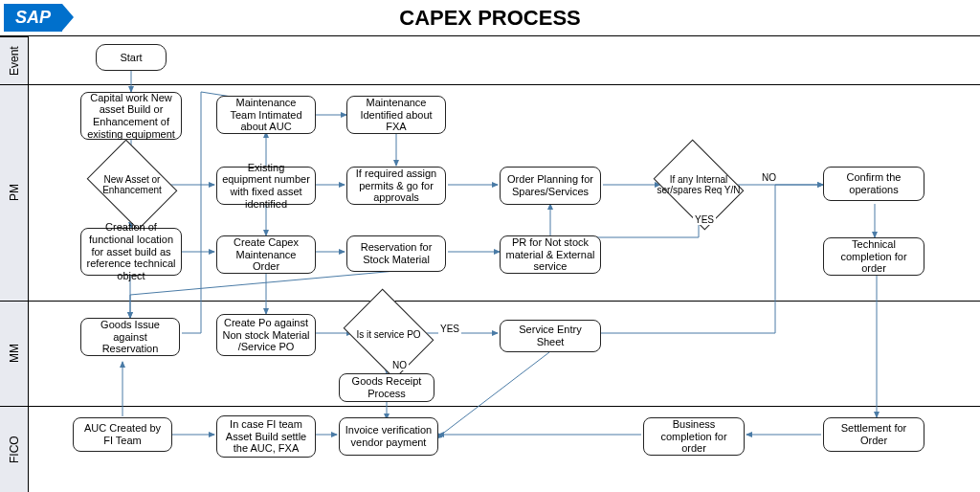 This screenshot has height=492, width=980. I want to click on node-capital-work: Capital work New asset Build or Enhancem…, so click(131, 116).